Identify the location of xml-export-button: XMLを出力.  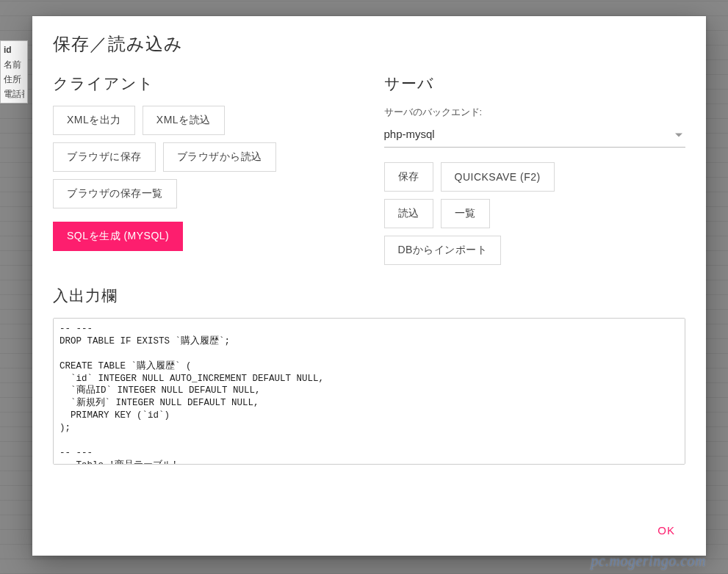
(94, 120).